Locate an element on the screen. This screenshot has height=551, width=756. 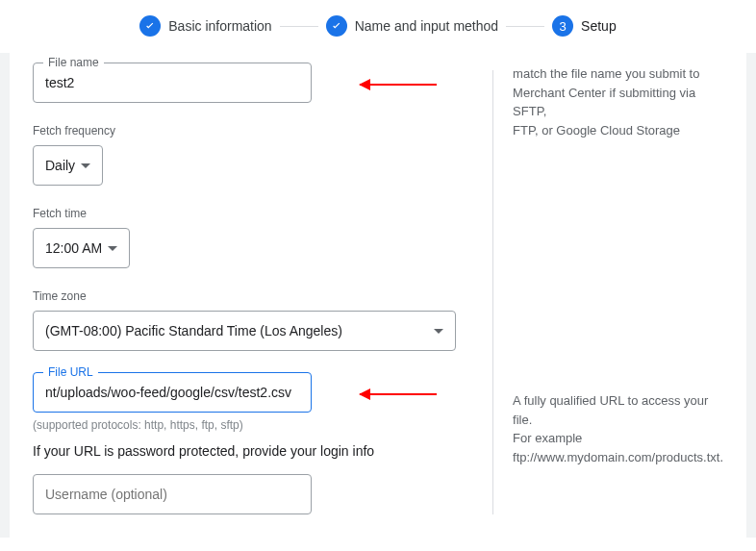
filename-label: File name is located at coordinates (73, 63).